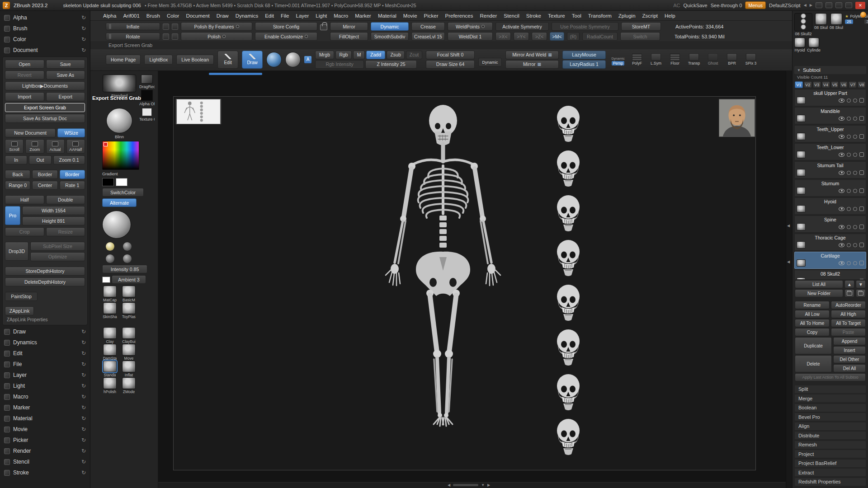 The width and height of the screenshot is (868, 488). What do you see at coordinates (540, 64) in the screenshot?
I see `grid-expand-icon: ▦` at bounding box center [540, 64].